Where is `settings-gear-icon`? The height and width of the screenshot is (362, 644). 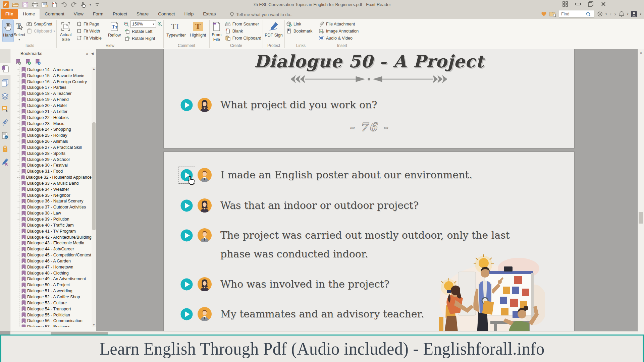
settings-gear-icon is located at coordinates (600, 14).